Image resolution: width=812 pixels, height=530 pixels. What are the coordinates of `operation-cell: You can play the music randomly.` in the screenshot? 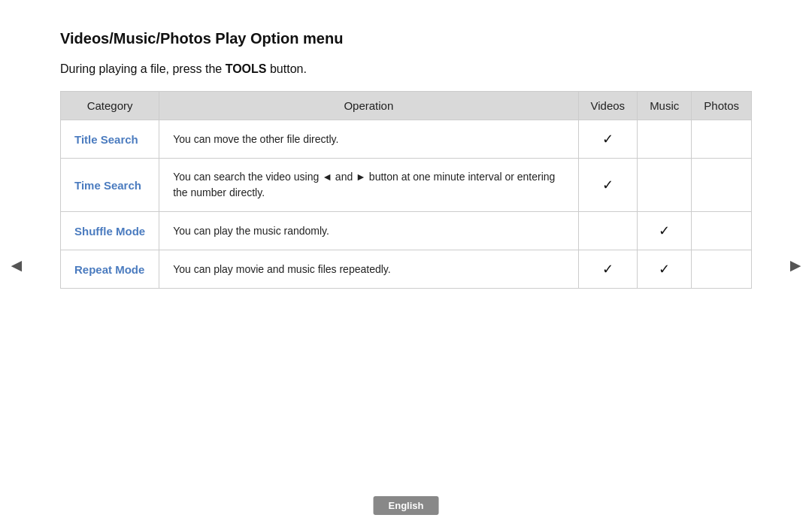 It's located at (368, 232).